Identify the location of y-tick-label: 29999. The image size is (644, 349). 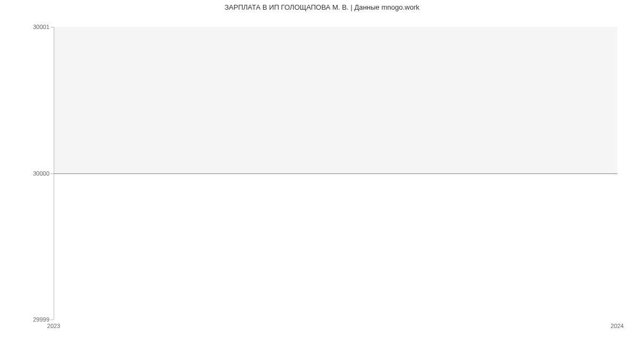
(36, 319).